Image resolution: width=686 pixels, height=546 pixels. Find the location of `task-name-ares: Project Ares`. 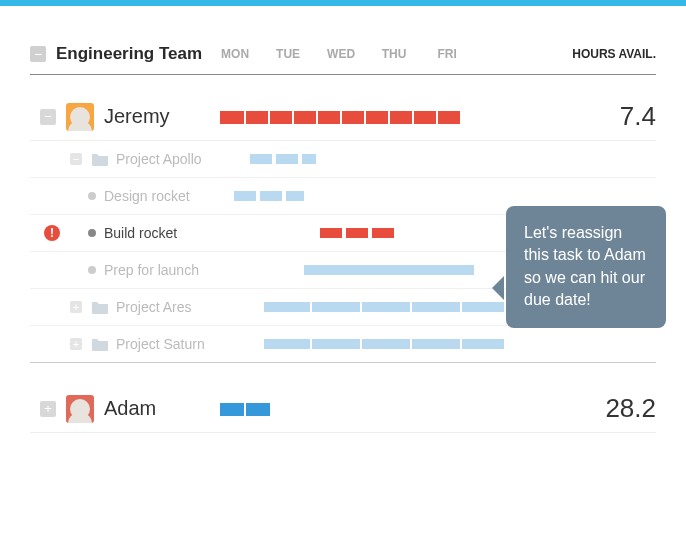

task-name-ares: Project Ares is located at coordinates (183, 307).